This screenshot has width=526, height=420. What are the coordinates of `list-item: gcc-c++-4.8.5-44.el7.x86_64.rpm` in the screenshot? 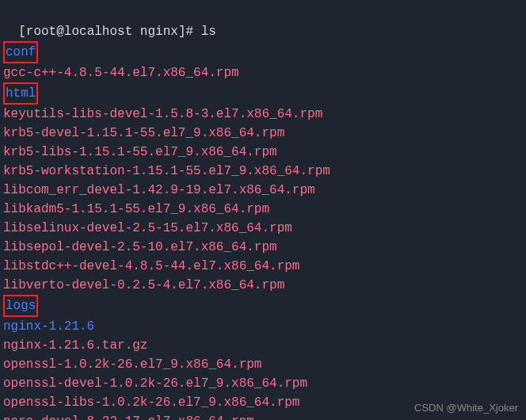 It's located at (263, 73).